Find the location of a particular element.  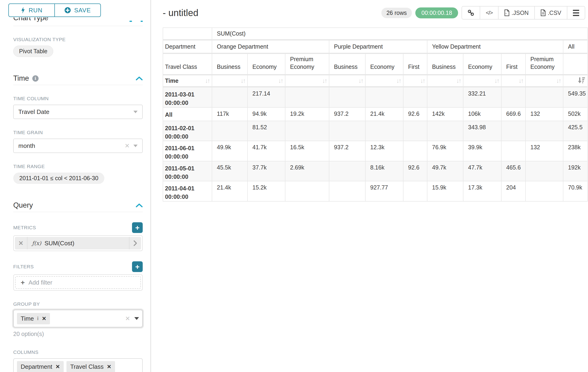

hamburger-icon is located at coordinates (576, 13).